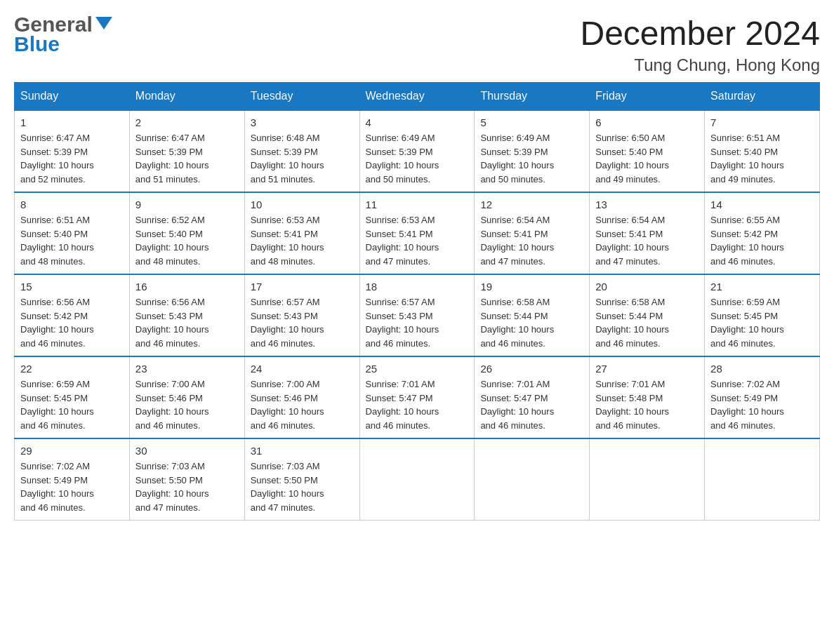  What do you see at coordinates (417, 122) in the screenshot?
I see `day-number: 4` at bounding box center [417, 122].